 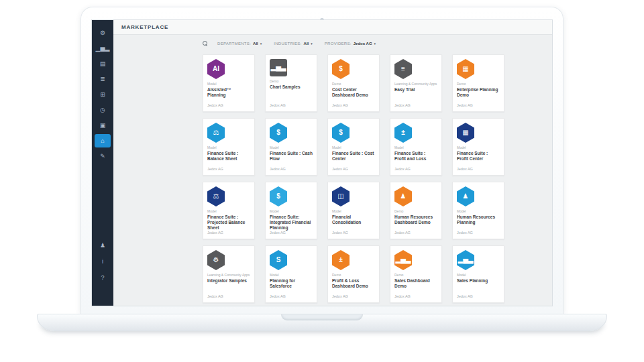 I want to click on filter-dropdown: INDUSTRIES: All ▾, so click(x=293, y=44).